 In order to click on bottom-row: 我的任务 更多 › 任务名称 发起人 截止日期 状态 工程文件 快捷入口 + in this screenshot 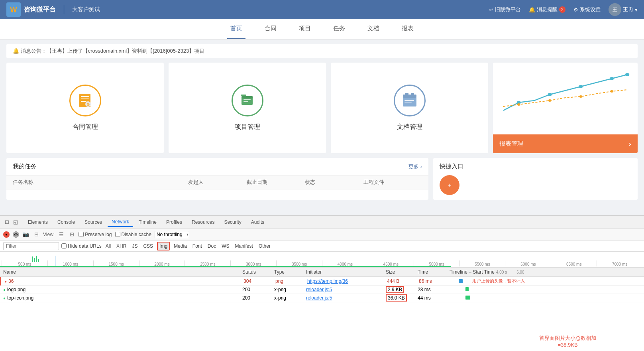, I will do `click(322, 179)`.